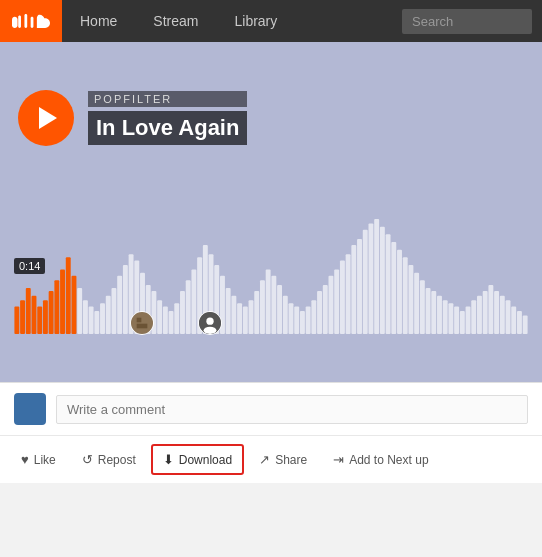  Describe the element at coordinates (338, 460) in the screenshot. I see `add-icon: ⇥` at that location.